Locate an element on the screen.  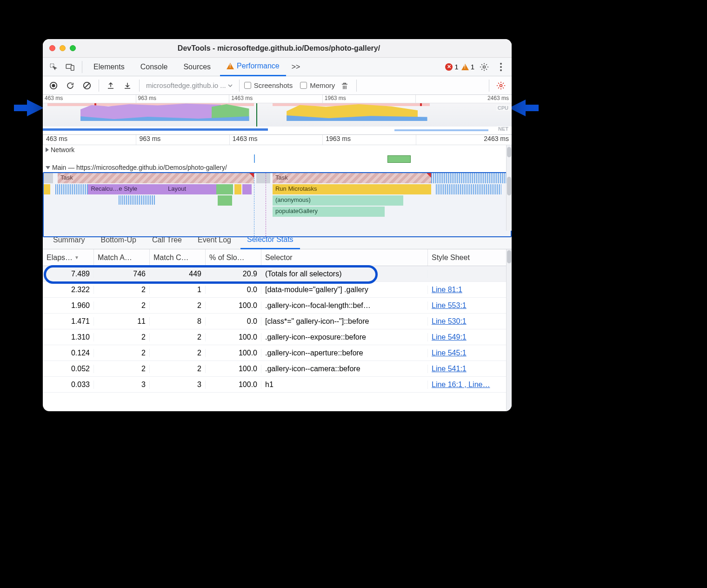
td-style-sheet: Line 16:1 , Line… is located at coordinates (470, 385).